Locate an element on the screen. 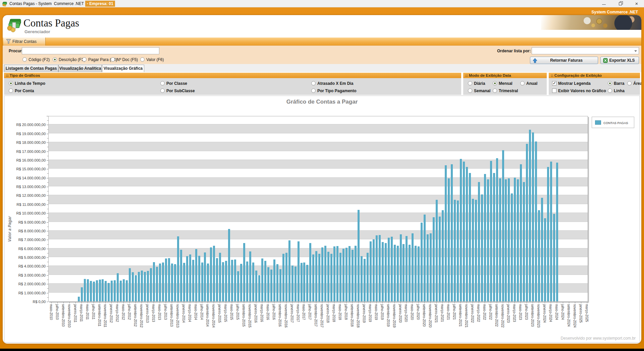 Image resolution: width=644 pixels, height=351 pixels. bar-agosto-2014 is located at coordinates (205, 277).